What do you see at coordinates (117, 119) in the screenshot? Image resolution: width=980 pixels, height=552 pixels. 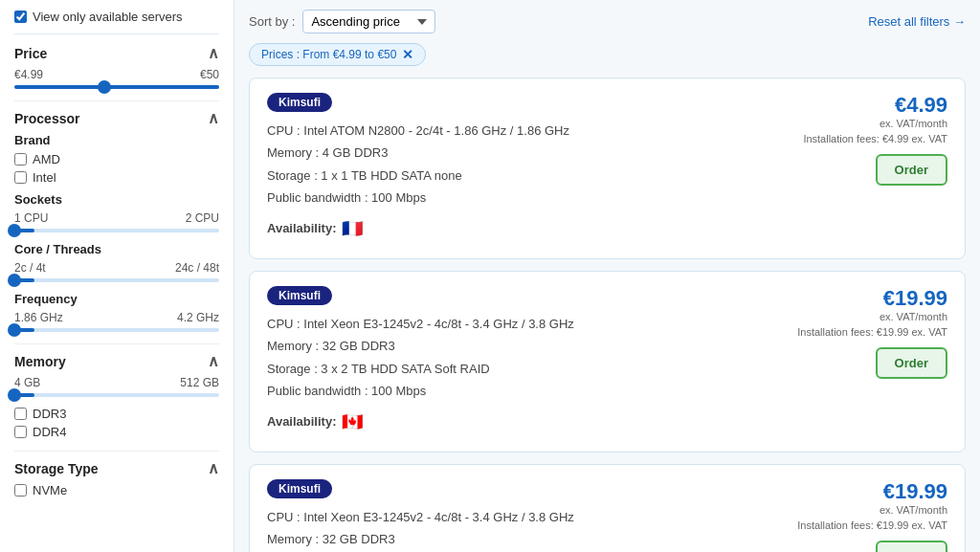 I see `processor-header: Processor ∧` at bounding box center [117, 119].